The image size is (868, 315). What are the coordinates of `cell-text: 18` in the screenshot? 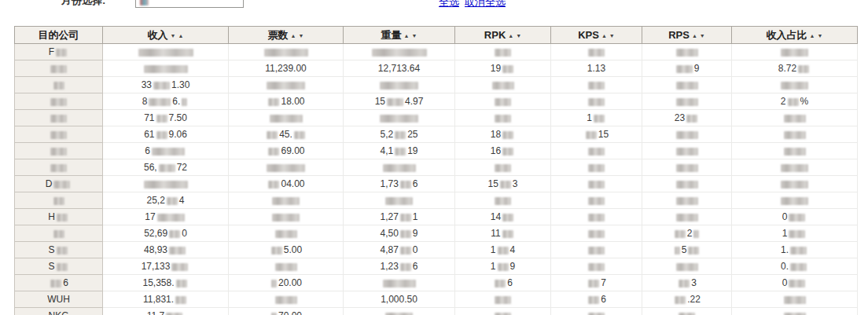 It's located at (495, 134).